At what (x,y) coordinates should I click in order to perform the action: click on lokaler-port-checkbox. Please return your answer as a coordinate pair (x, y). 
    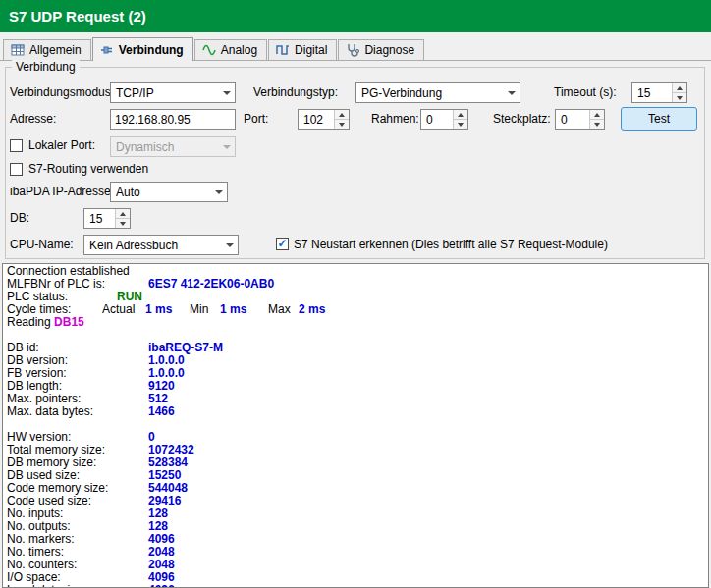
    Looking at the image, I should click on (16, 145).